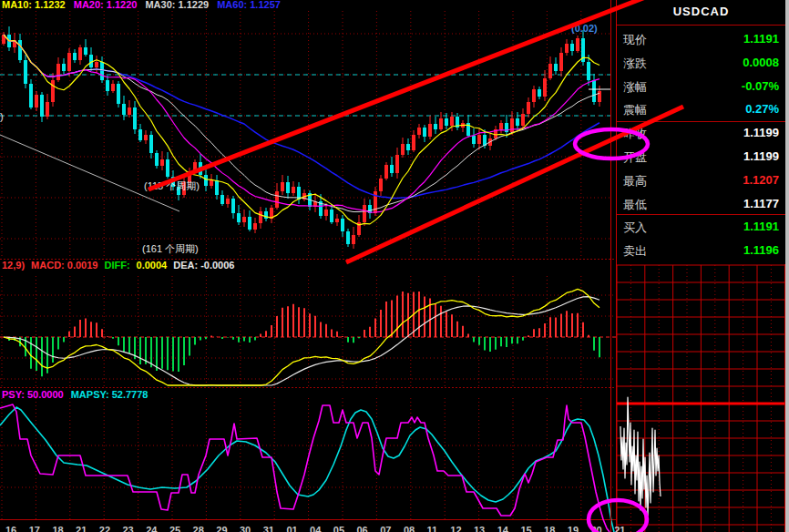  I want to click on quote-row: 最高1.1207, so click(702, 180).